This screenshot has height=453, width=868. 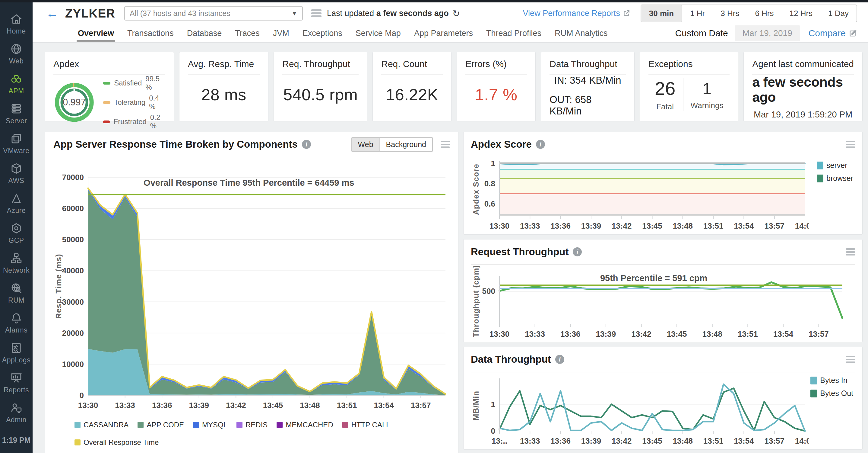 What do you see at coordinates (16, 353) in the screenshot?
I see `sidebar-item-applogs: AppLogs` at bounding box center [16, 353].